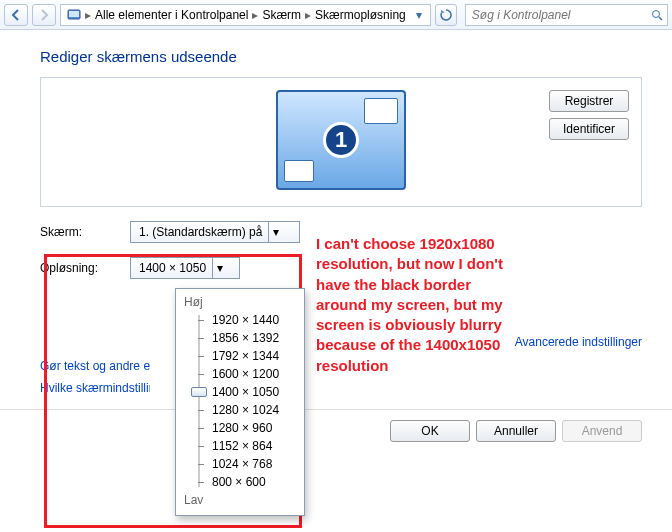 Image resolution: width=672 pixels, height=532 pixels. What do you see at coordinates (199, 401) in the screenshot?
I see `slider-track` at bounding box center [199, 401].